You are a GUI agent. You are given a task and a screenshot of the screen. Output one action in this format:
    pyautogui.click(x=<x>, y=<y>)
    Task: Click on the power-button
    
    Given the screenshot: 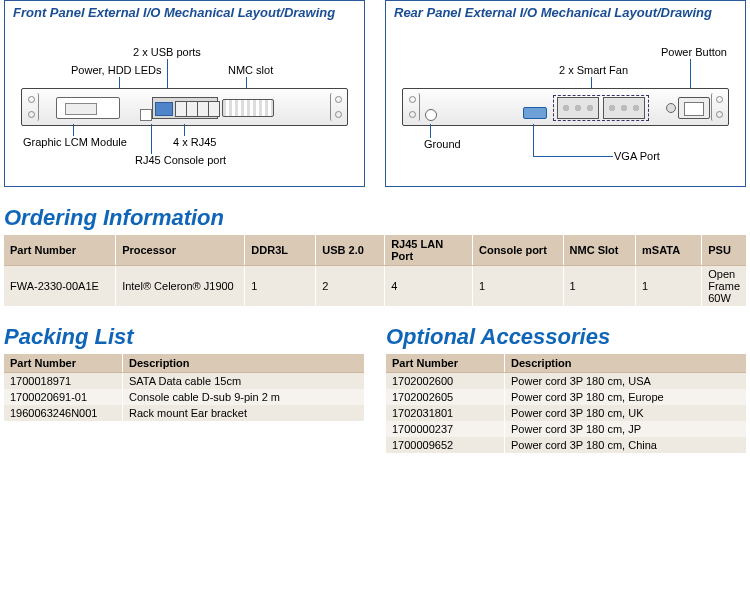 What is the action you would take?
    pyautogui.click(x=671, y=108)
    